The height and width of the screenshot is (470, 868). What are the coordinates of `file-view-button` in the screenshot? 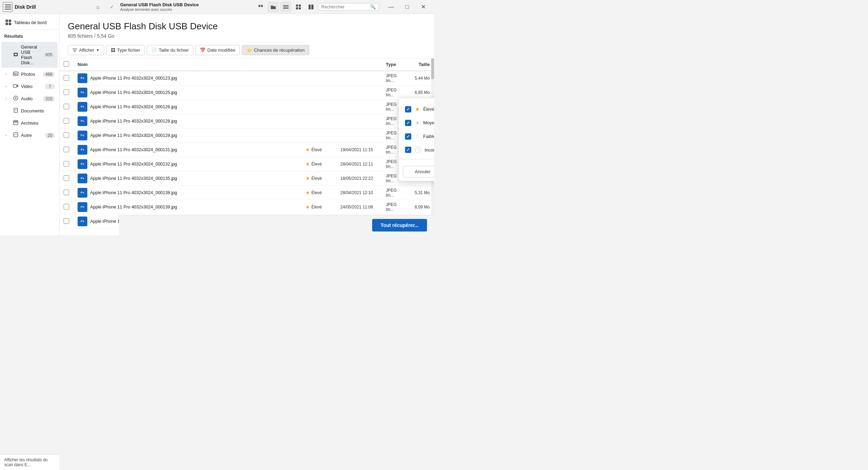 It's located at (261, 7).